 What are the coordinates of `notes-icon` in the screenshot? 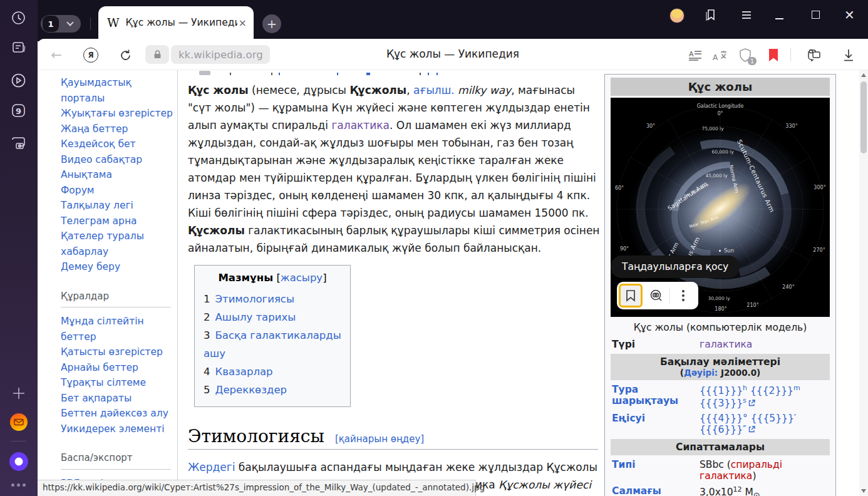 It's located at (19, 48).